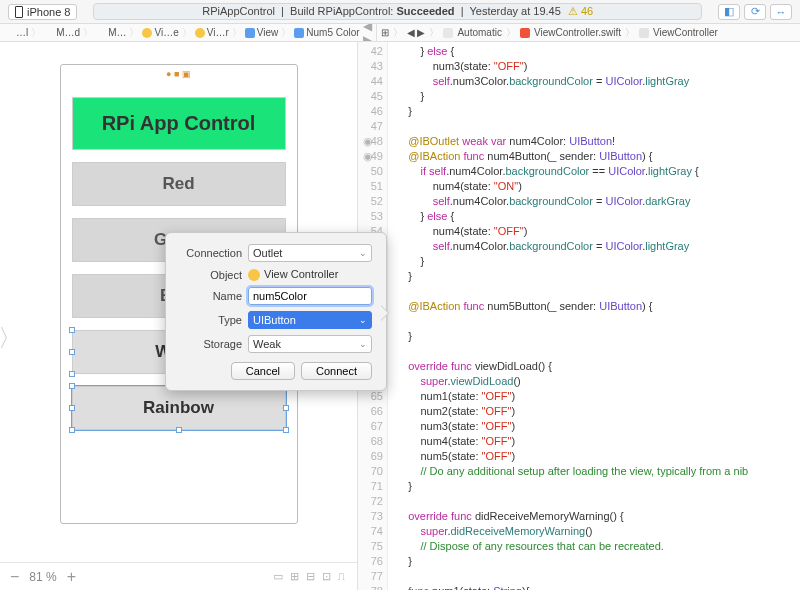  I want to click on toolbar-right: ◧ ⟳ ↔, so click(755, 12).